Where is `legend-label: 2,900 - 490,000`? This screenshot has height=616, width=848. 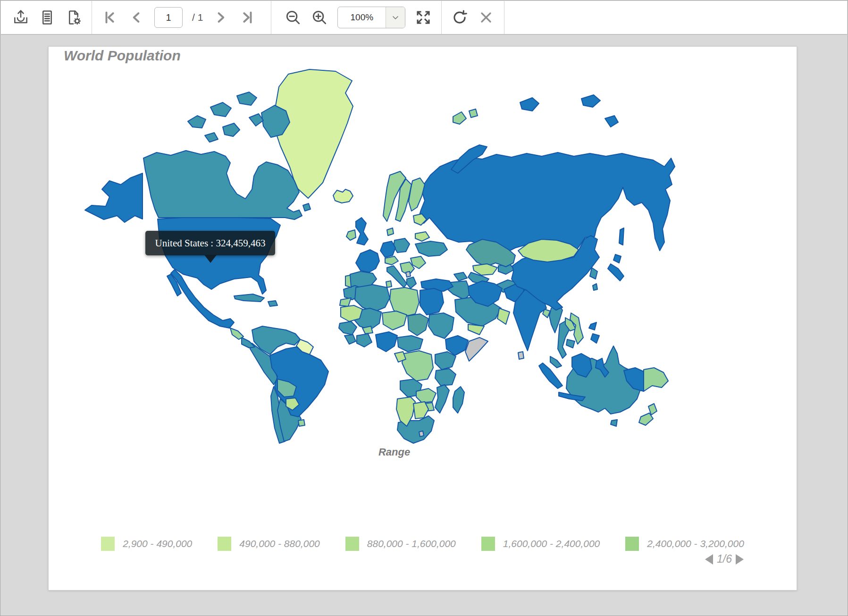
legend-label: 2,900 - 490,000 is located at coordinates (158, 544).